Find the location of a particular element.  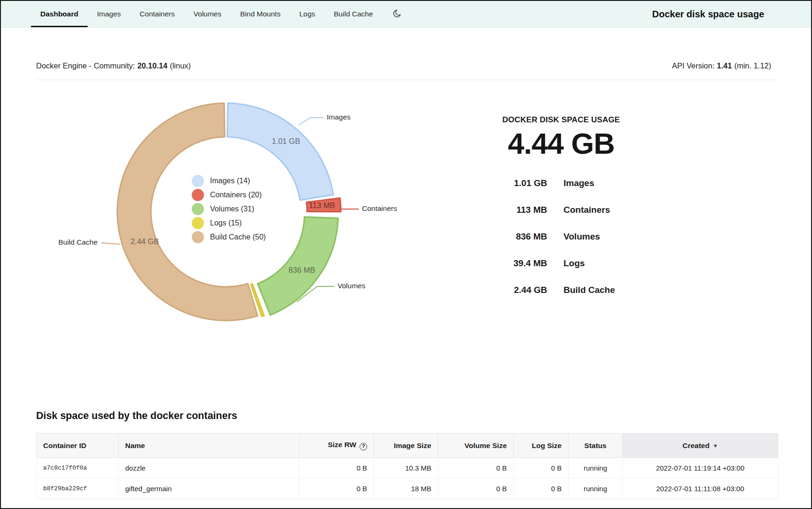

top-nav: DashboardImagesContainersVolumesBind Mou… is located at coordinates (406, 14).